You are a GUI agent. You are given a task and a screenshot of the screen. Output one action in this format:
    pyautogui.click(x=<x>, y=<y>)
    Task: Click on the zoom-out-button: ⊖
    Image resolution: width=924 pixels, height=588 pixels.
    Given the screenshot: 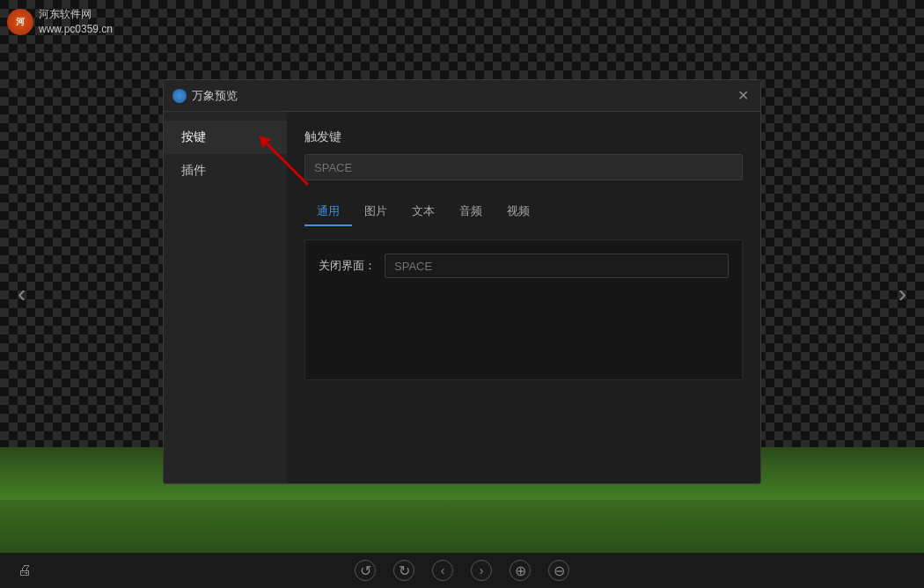 What is the action you would take?
    pyautogui.click(x=559, y=570)
    